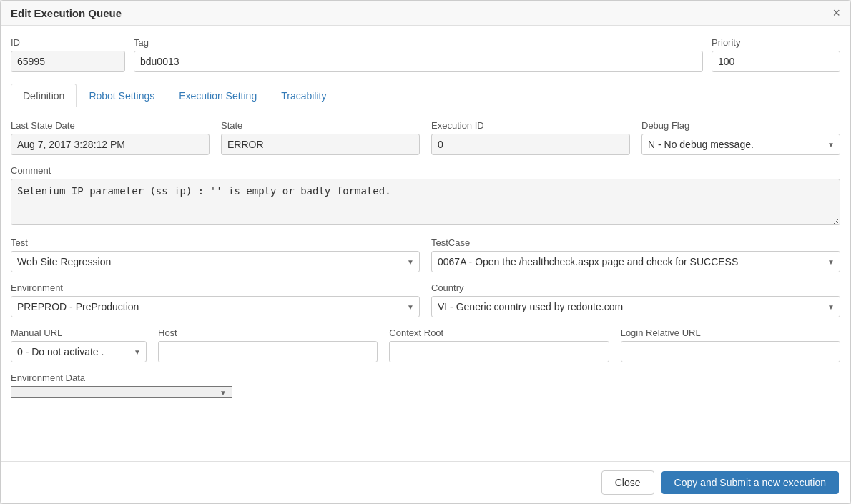 The image size is (851, 504). What do you see at coordinates (79, 352) in the screenshot?
I see `manual-url-select-wrapper: 0 - Do not activate . 1 - Activate` at bounding box center [79, 352].